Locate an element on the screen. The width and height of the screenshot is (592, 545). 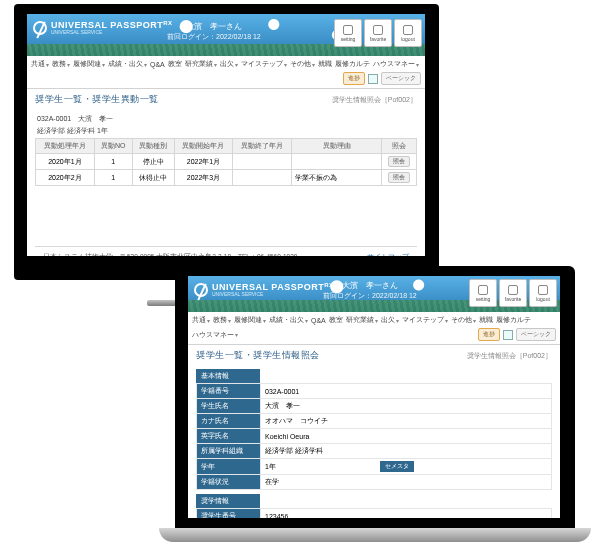
cell: 2022年1月 is located at coordinates (204, 162).